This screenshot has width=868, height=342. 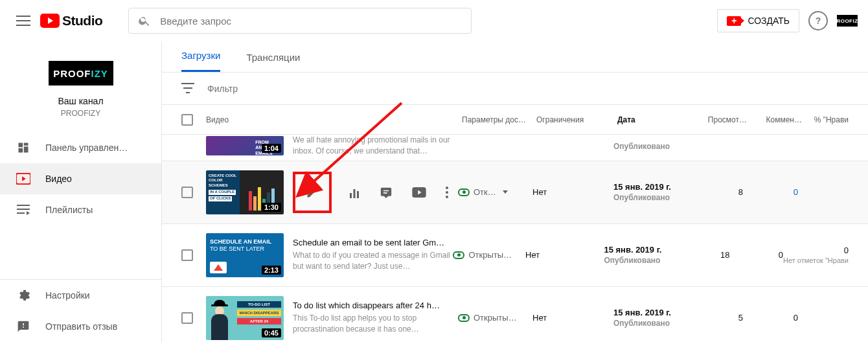 What do you see at coordinates (23, 210) in the screenshot?
I see `playlist-icon` at bounding box center [23, 210].